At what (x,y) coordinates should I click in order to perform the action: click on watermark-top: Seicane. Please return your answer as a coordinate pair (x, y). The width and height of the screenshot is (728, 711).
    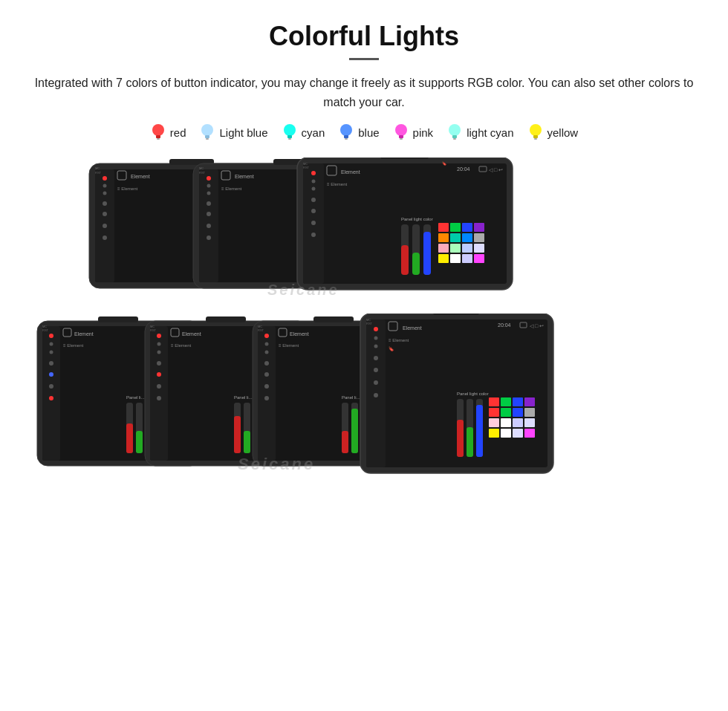
    Looking at the image, I should click on (303, 290).